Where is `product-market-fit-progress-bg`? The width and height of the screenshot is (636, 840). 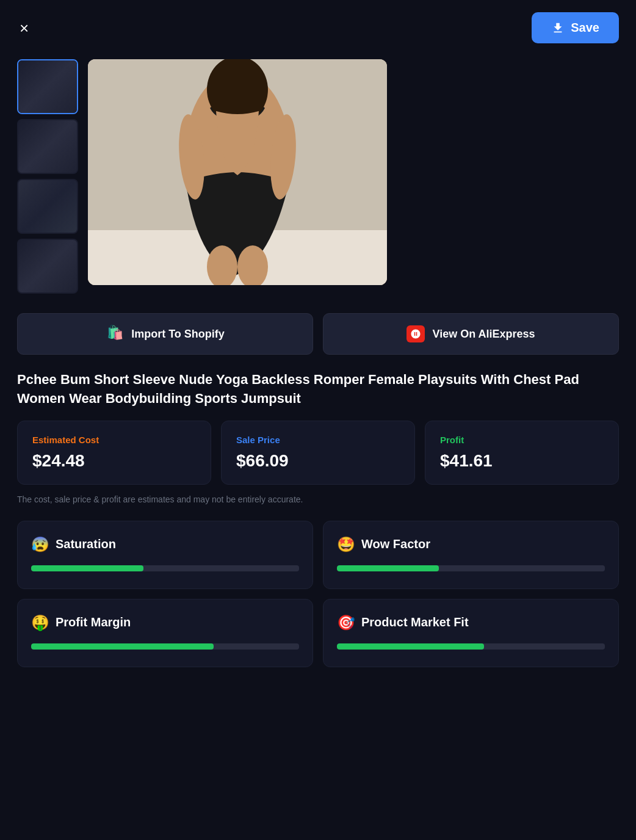 product-market-fit-progress-bg is located at coordinates (471, 646).